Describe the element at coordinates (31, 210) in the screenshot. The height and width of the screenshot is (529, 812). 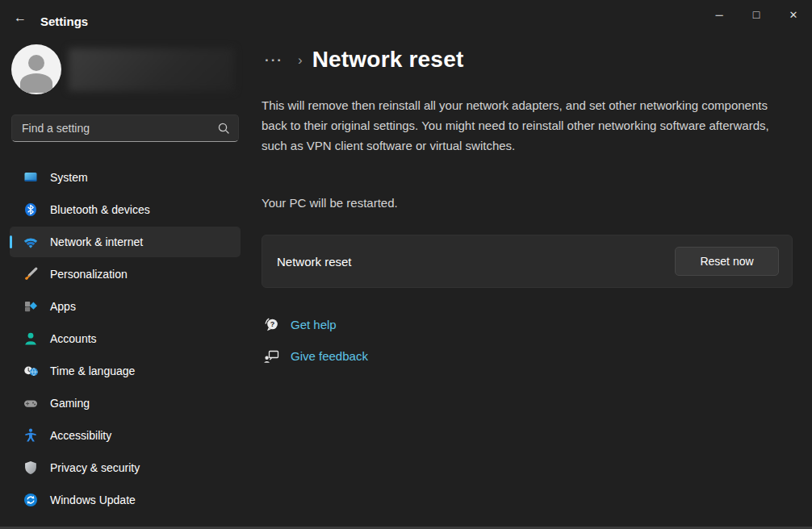
I see `bluetooth-icon` at that location.